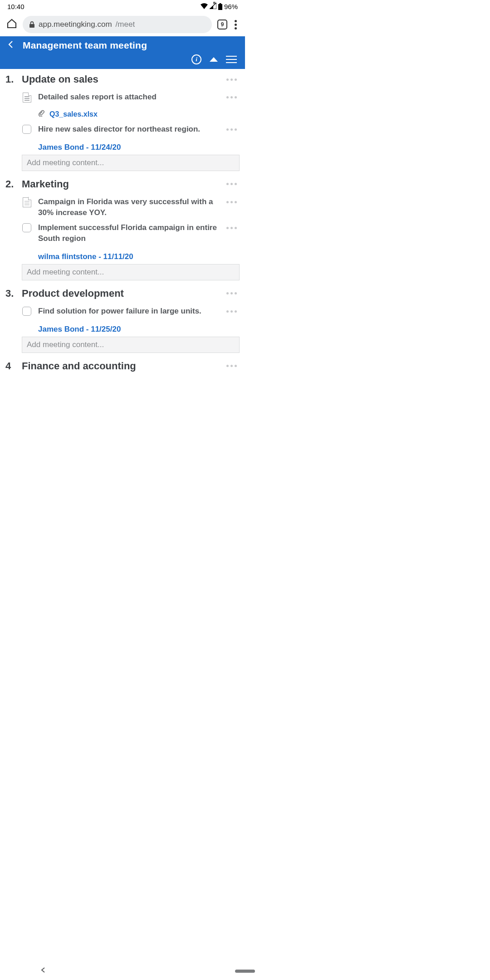 Image resolution: width=490 pixels, height=980 pixels. What do you see at coordinates (122, 122) in the screenshot?
I see `agenda-item: 1.Update on salesDetailed sales report i…` at bounding box center [122, 122].